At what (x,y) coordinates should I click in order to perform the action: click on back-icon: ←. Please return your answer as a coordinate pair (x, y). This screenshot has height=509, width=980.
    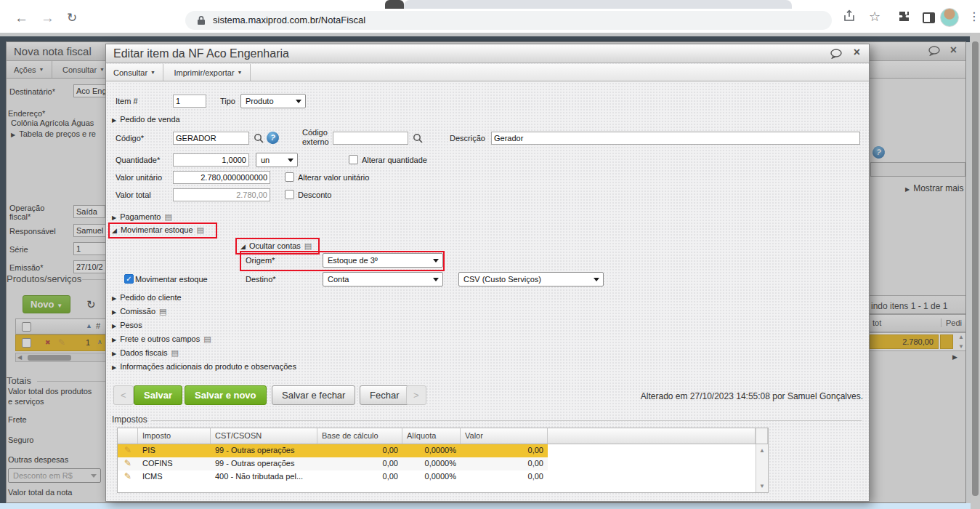
    Looking at the image, I should click on (22, 18).